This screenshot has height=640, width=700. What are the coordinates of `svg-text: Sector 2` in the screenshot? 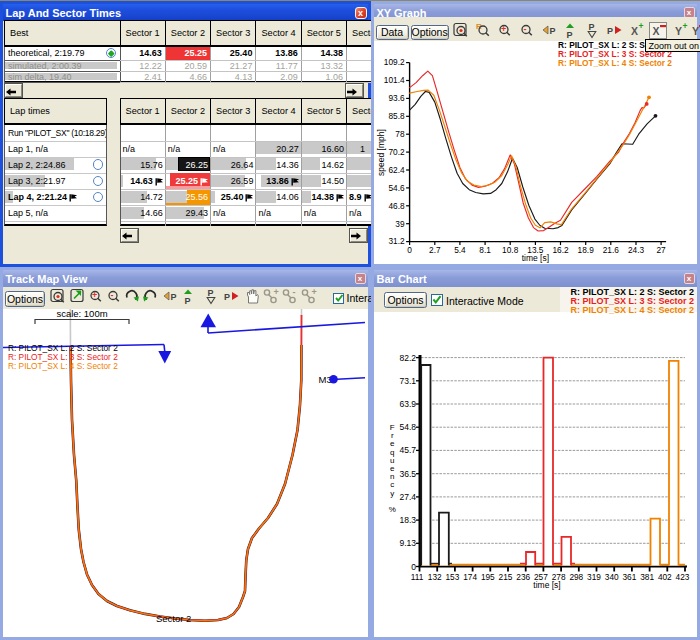 It's located at (174, 618).